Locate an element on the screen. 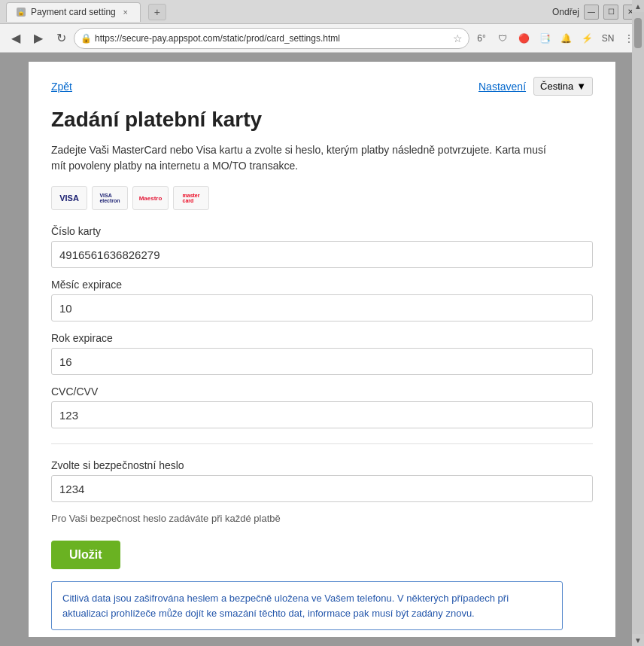 Image resolution: width=644 pixels, height=646 pixels. privacy-note: Pro Vaši bezpečnost heslo zadáváte při k… is located at coordinates (322, 518).